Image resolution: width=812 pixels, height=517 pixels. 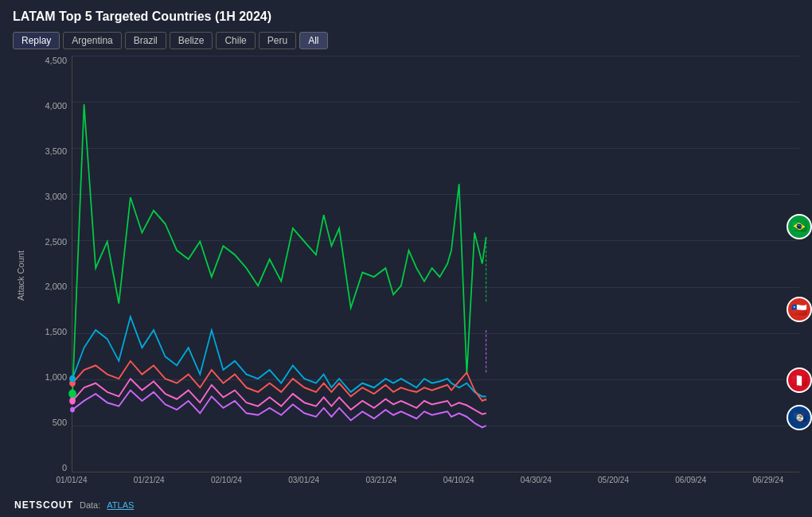 What do you see at coordinates (56, 196) in the screenshot?
I see `y-tick-3000: 3,000` at bounding box center [56, 196].